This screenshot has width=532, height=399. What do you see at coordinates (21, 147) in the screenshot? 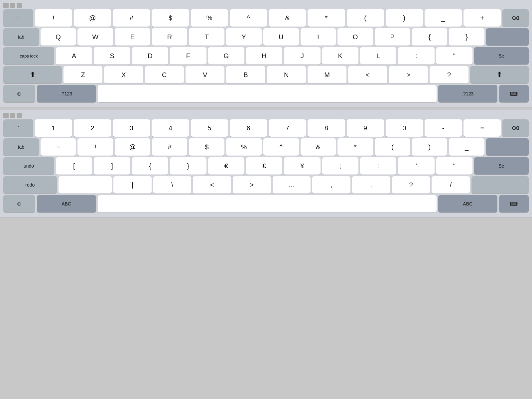
I see `key-tab-2: tab` at bounding box center [21, 147].